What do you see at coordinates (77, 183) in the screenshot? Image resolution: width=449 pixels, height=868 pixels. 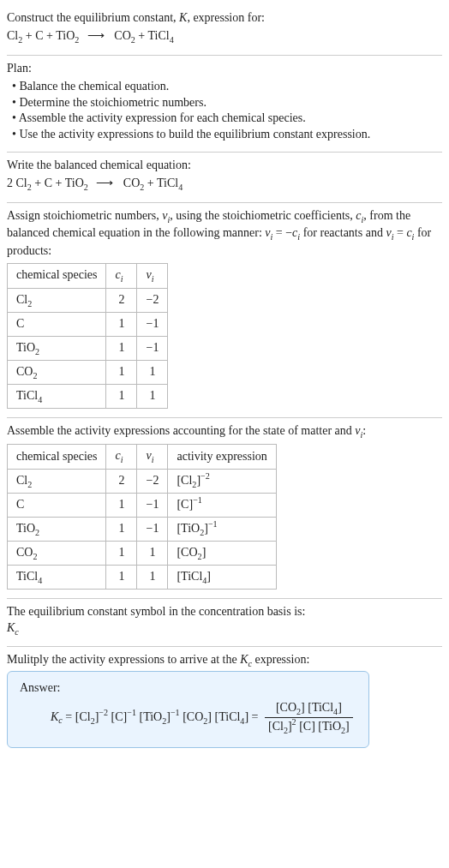 I see `species-tio2: TiO2` at bounding box center [77, 183].